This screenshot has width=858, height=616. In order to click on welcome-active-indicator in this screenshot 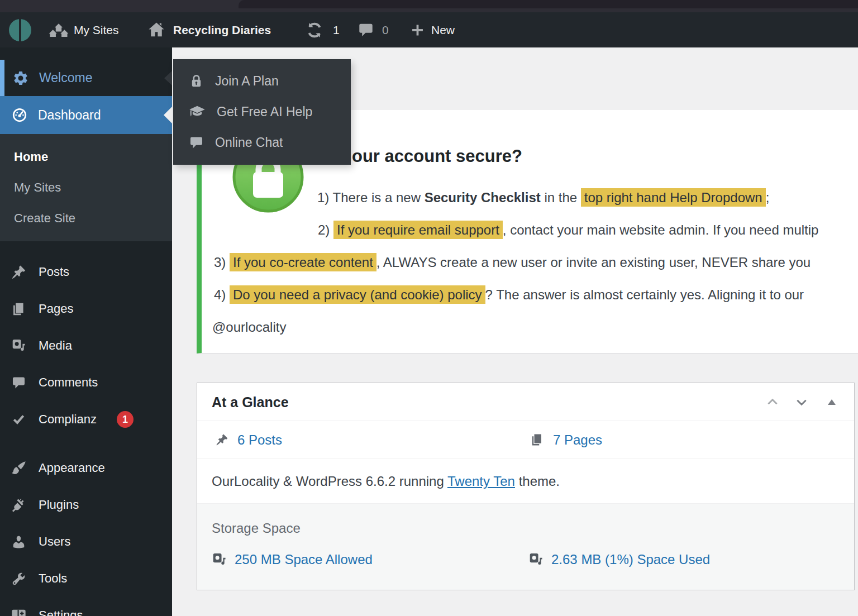, I will do `click(2, 78)`.